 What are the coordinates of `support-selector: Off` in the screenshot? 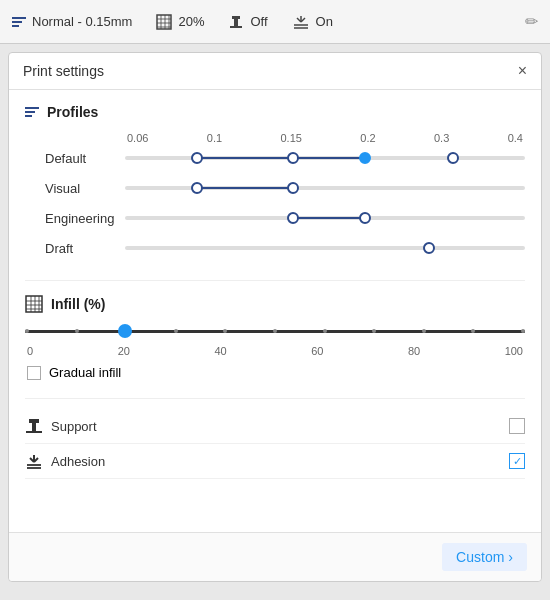 It's located at (248, 22).